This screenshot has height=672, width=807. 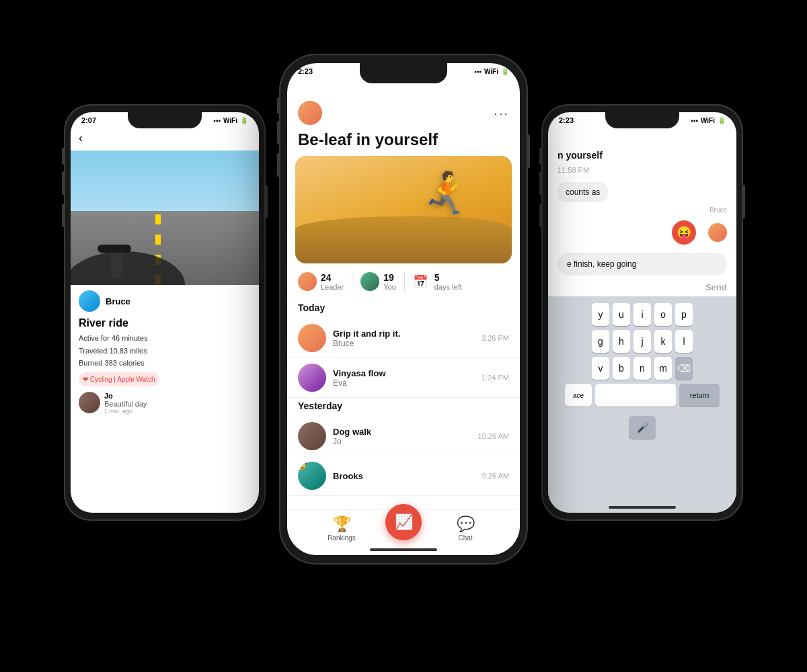 What do you see at coordinates (580, 155) in the screenshot?
I see `right-title: n yourself` at bounding box center [580, 155].